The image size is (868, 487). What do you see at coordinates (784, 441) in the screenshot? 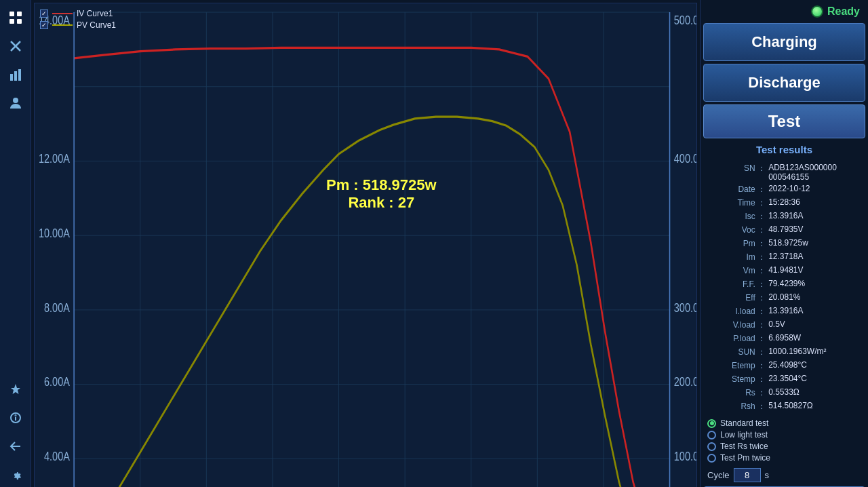
I see `test-mode-radio-group: Standard test Low light test Test Rs twi…` at bounding box center [784, 441].